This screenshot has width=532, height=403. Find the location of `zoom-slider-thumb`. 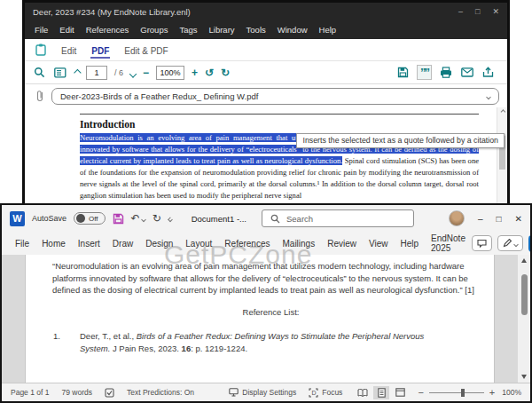

zoom-slider-thumb is located at coordinates (463, 392).